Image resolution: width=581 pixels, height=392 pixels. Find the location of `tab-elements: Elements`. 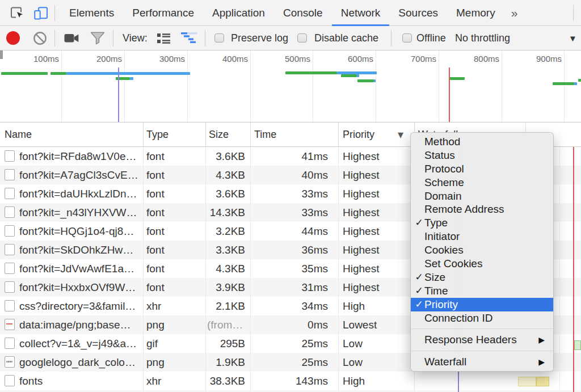

tab-elements: Elements is located at coordinates (92, 13).